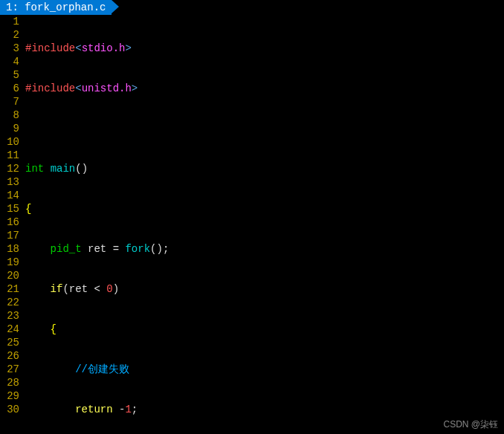 The height and width of the screenshot is (434, 504). Describe the element at coordinates (10, 236) in the screenshot. I see `line-number: 17` at that location.